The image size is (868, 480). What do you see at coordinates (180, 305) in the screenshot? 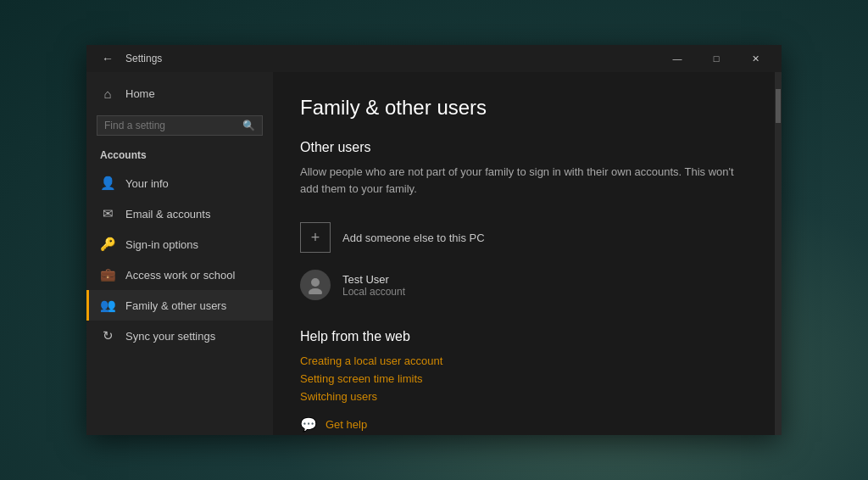
I see `sidebar-item-family-users: 👥 Family & other users` at bounding box center [180, 305].